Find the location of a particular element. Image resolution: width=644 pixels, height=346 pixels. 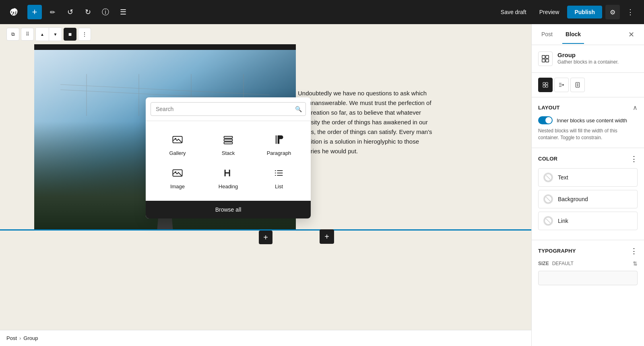

inserter-item-list: List is located at coordinates (279, 178).